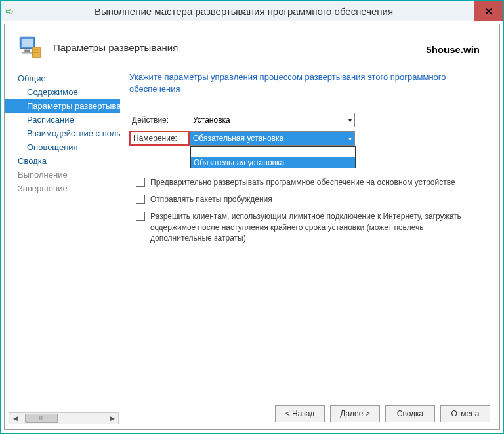 Image resolution: width=504 pixels, height=434 pixels. What do you see at coordinates (465, 414) in the screenshot?
I see `cancel-button: Отмена` at bounding box center [465, 414].